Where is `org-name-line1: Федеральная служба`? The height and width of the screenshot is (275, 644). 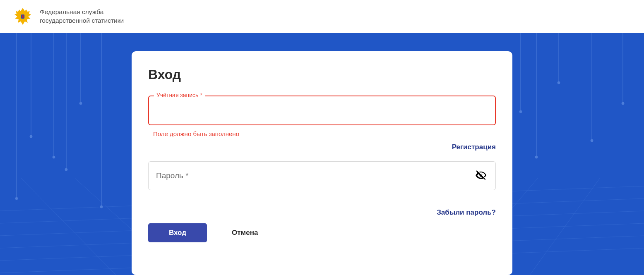
org-name-line1: Федеральная служба is located at coordinates (82, 12).